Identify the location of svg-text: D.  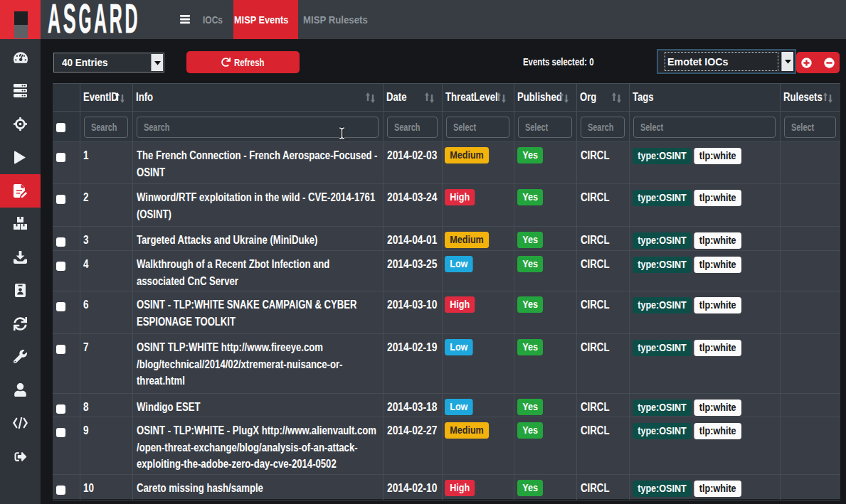
(132, 18).